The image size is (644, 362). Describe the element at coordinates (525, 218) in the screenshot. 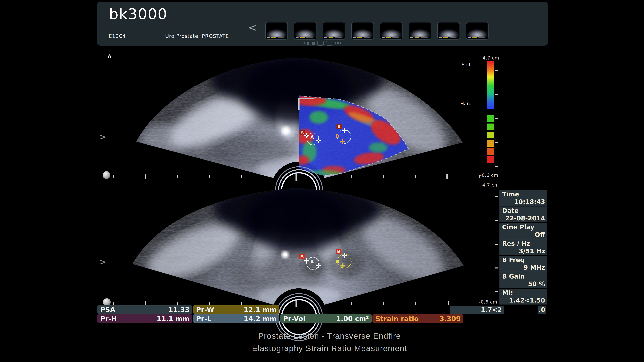

I see `info-date-value: 22-08-2014` at that location.